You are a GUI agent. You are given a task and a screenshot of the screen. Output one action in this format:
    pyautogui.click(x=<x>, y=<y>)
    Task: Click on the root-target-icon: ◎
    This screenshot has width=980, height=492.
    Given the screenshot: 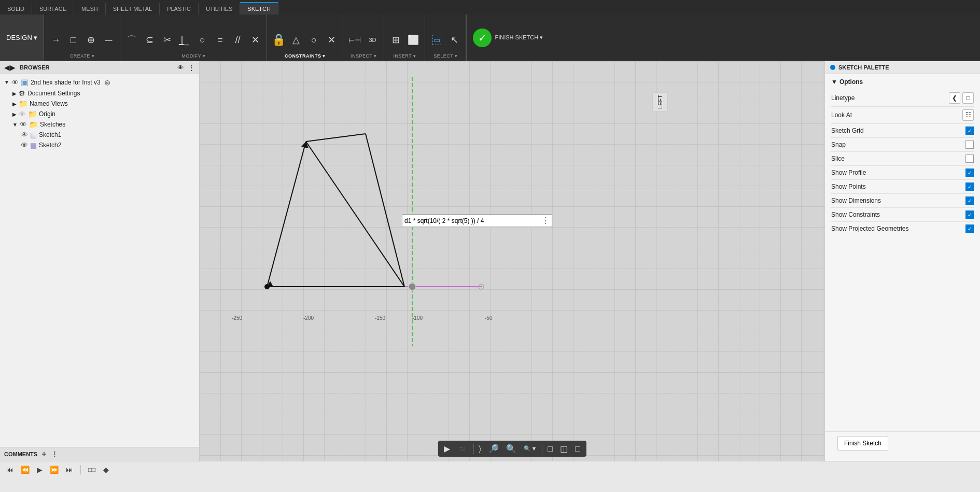 What is the action you would take?
    pyautogui.click(x=107, y=82)
    